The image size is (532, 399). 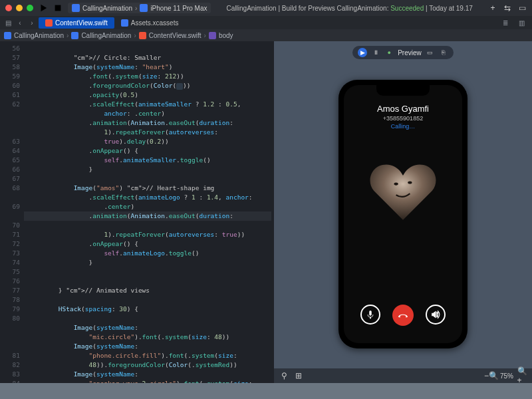 What do you see at coordinates (266, 8) in the screenshot?
I see `titlebar: CallingAnimation › iPhone 11 Pro Max Cal…` at bounding box center [266, 8].